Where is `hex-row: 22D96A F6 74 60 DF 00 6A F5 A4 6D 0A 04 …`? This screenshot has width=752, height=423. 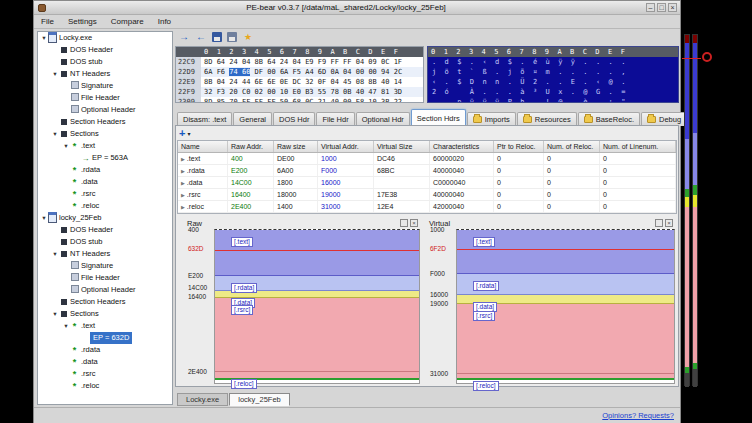
hex-row: 22D96A F6 74 60 DF 00 6A F5 A4 6D 0A 04 … is located at coordinates (300, 72).